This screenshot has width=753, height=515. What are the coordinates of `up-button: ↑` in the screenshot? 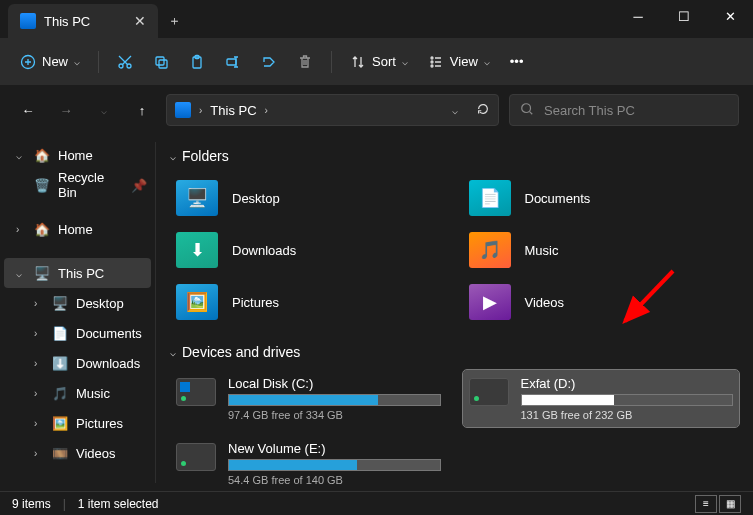 It's located at (142, 110).